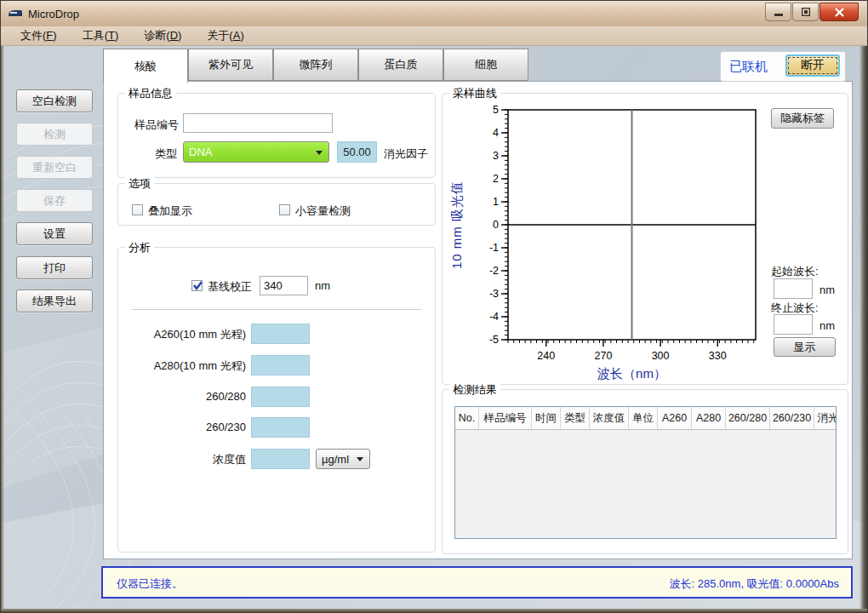 The width and height of the screenshot is (868, 613). What do you see at coordinates (467, 418) in the screenshot?
I see `col-no: No.` at bounding box center [467, 418].